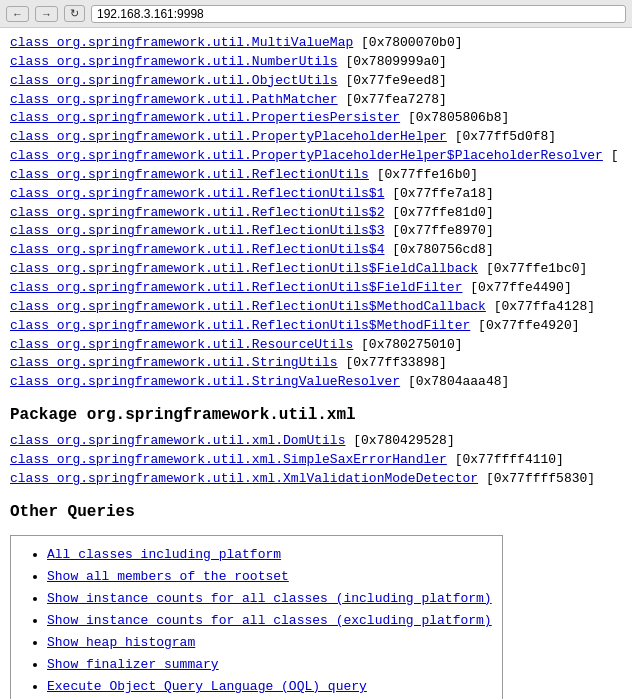 This screenshot has width=632, height=699. I want to click on query-link: Execute Object Query Language (OQL) quer…, so click(207, 686).